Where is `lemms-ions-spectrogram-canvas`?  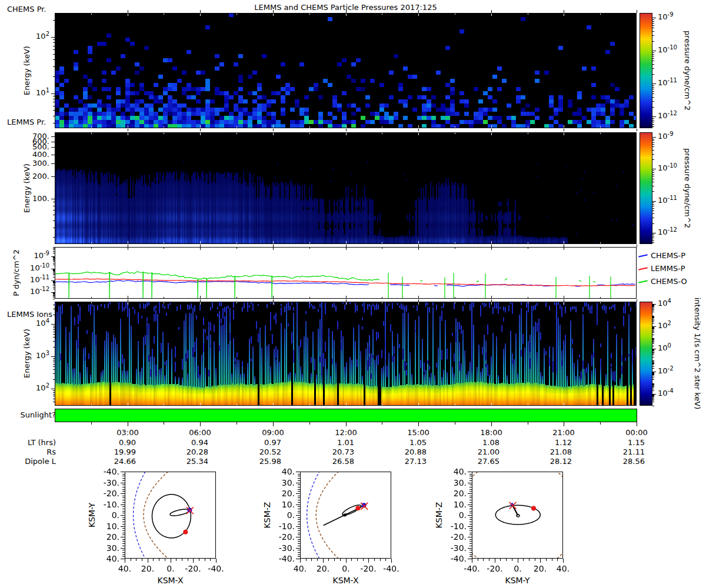 lemms-ions-spectrogram-canvas is located at coordinates (346, 354).